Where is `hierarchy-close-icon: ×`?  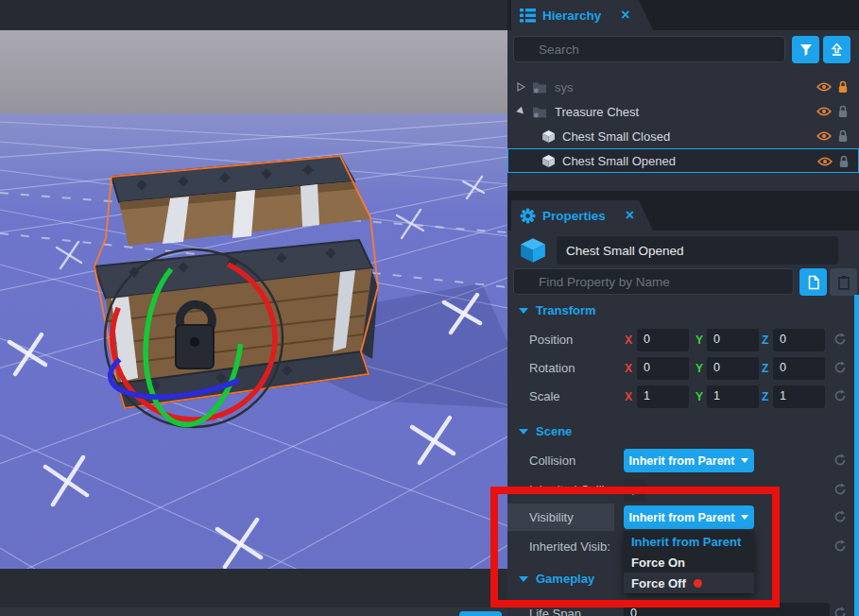
hierarchy-close-icon: × is located at coordinates (626, 15).